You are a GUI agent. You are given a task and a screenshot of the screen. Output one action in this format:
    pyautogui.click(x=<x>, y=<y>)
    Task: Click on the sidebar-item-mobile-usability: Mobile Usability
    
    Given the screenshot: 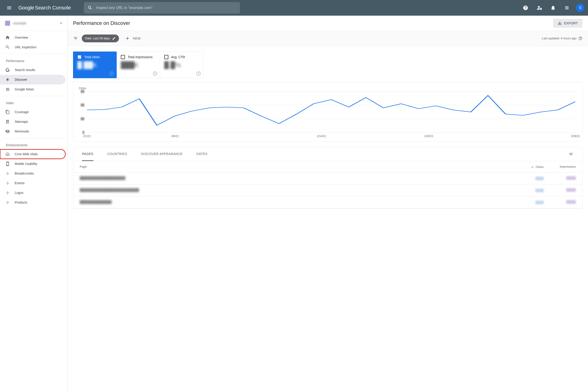 What is the action you would take?
    pyautogui.click(x=33, y=164)
    